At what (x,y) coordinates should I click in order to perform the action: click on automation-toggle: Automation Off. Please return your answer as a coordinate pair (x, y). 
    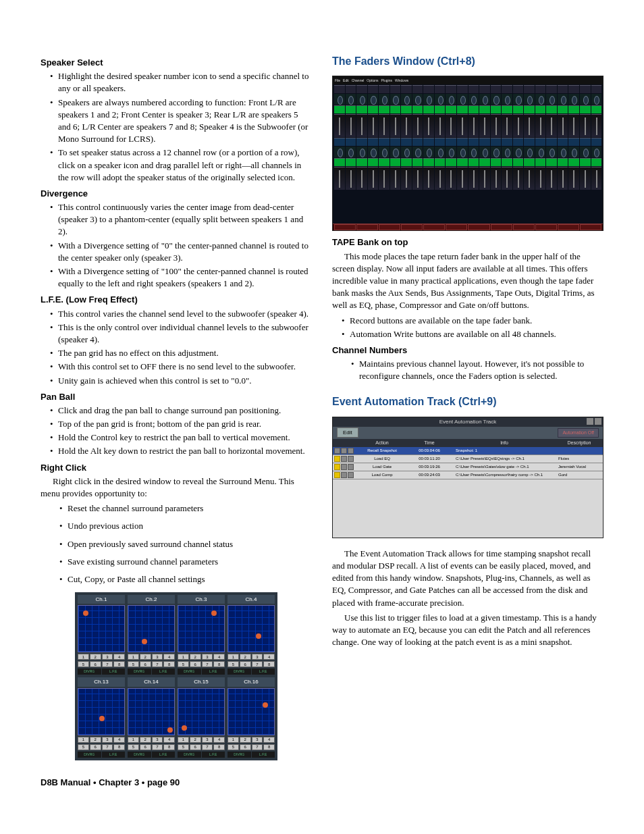
    Looking at the image, I should click on (578, 433).